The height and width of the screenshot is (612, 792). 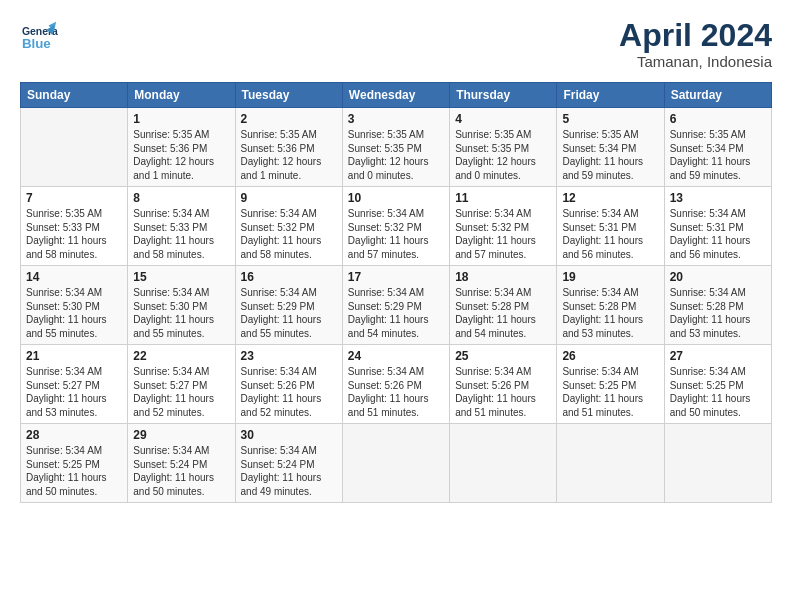 What do you see at coordinates (288, 384) in the screenshot?
I see `calendar-cell: 23Sunrise: 5:34 AMSunset: 5:26 PMDayligh…` at bounding box center [288, 384].